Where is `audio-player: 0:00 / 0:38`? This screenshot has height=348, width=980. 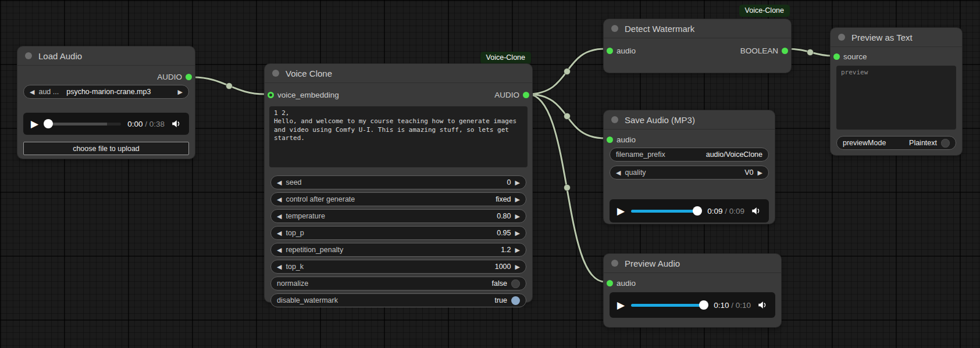
audio-player: 0:00 / 0:38 is located at coordinates (106, 124).